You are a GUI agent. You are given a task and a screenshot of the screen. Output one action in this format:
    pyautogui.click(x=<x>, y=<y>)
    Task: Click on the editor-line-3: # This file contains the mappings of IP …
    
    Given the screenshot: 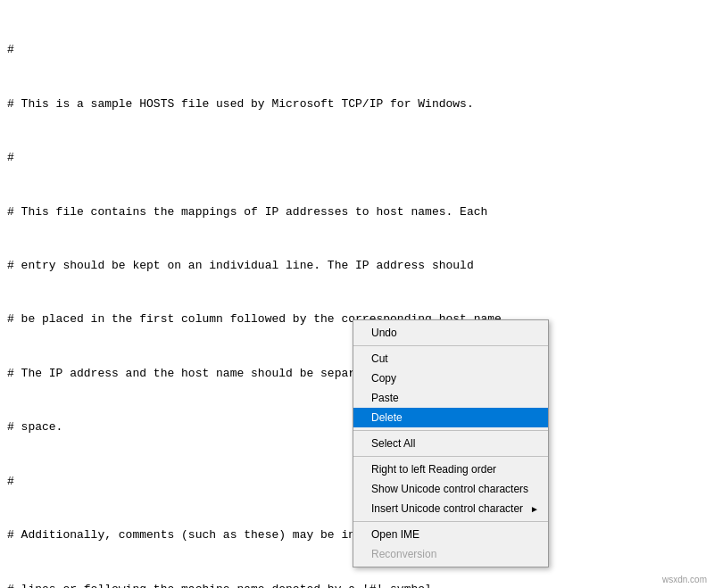 What is the action you would take?
    pyautogui.click(x=357, y=212)
    